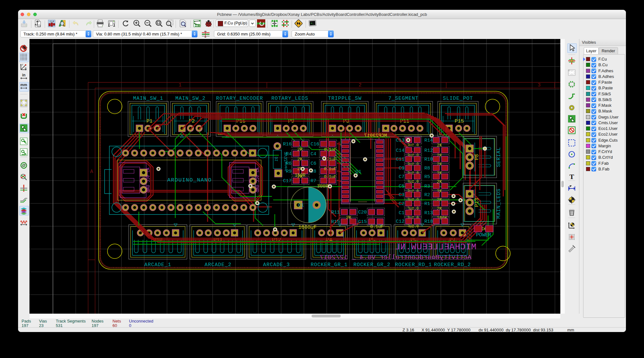 The image size is (644, 358). What do you see at coordinates (323, 186) in the screenshot?
I see `svg-text: 300R` at bounding box center [323, 186].